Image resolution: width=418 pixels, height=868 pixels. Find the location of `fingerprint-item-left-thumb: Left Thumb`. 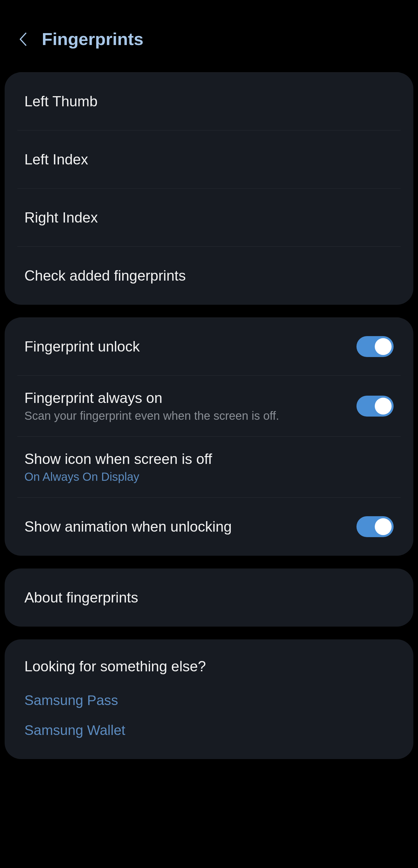

fingerprint-item-left-thumb: Left Thumb is located at coordinates (209, 101).